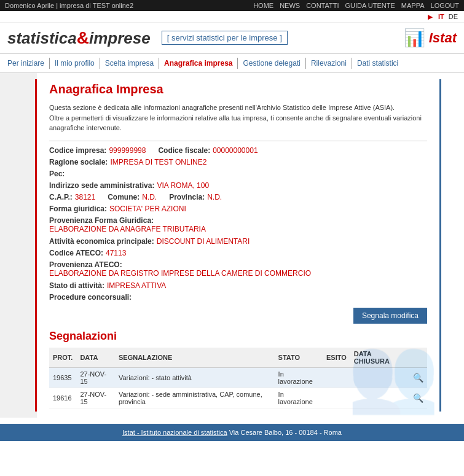 The width and height of the screenshot is (464, 476). What do you see at coordinates (238, 357) in the screenshot?
I see `table-header-row: PROT. DATA SEGNALAZIONE STATO ESITO DATA…` at bounding box center [238, 357].